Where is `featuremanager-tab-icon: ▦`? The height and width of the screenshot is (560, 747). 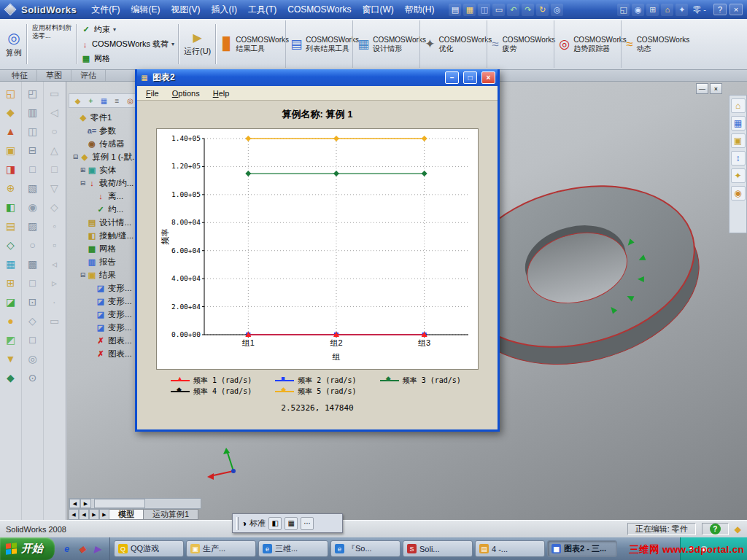 featuremanager-tab-icon: ▦ is located at coordinates (104, 101).